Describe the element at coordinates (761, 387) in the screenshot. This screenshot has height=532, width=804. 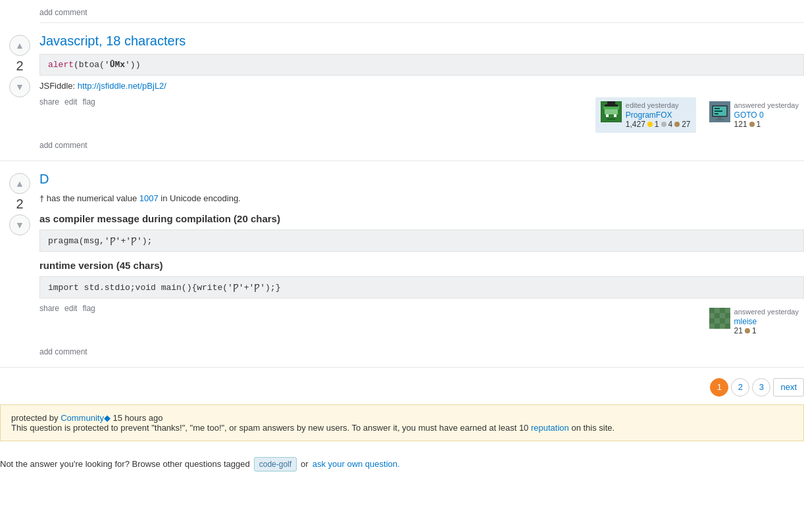
I see `page-btn-3: 3` at that location.